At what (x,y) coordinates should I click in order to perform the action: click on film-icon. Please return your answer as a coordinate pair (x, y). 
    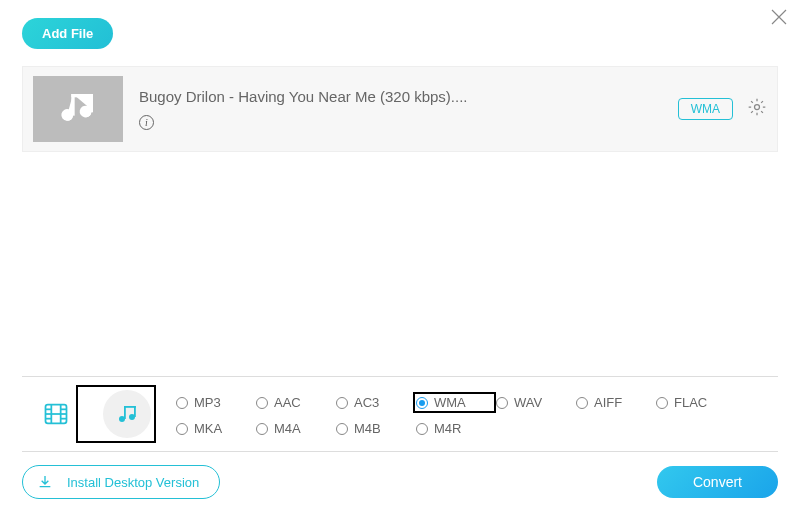
    Looking at the image, I should click on (56, 414).